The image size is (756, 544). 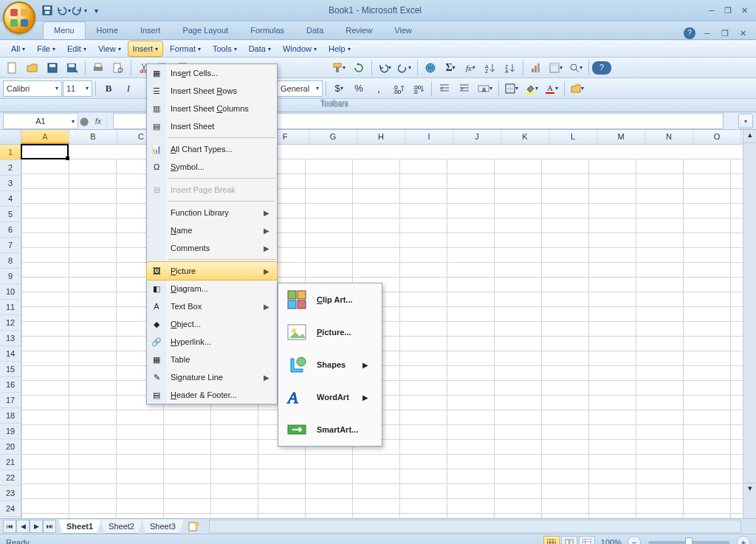 What do you see at coordinates (10, 292) in the screenshot?
I see `row-header: 10` at bounding box center [10, 292].